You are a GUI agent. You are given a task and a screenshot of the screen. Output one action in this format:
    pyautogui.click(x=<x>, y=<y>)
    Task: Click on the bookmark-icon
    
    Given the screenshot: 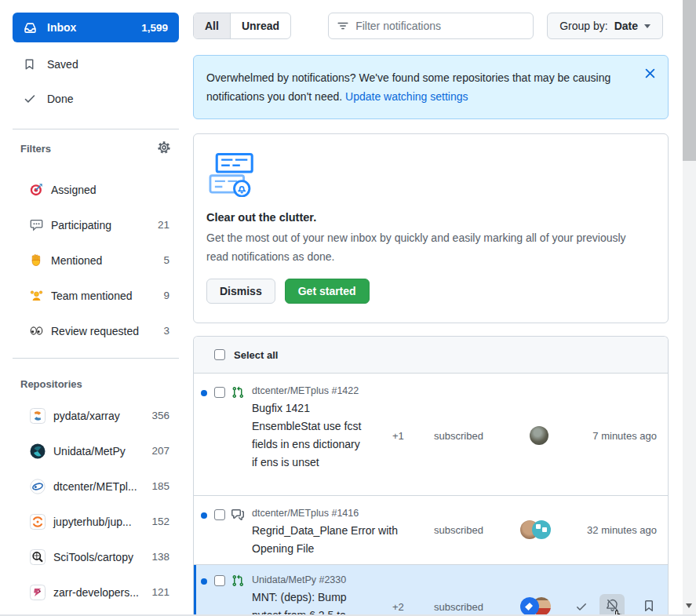 What is the action you would take?
    pyautogui.click(x=31, y=64)
    